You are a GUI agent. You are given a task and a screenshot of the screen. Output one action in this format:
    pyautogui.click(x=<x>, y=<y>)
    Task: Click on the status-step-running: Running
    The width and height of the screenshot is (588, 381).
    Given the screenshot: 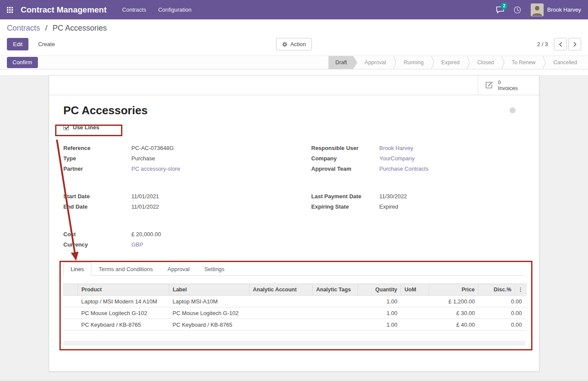 What is the action you would take?
    pyautogui.click(x=414, y=63)
    